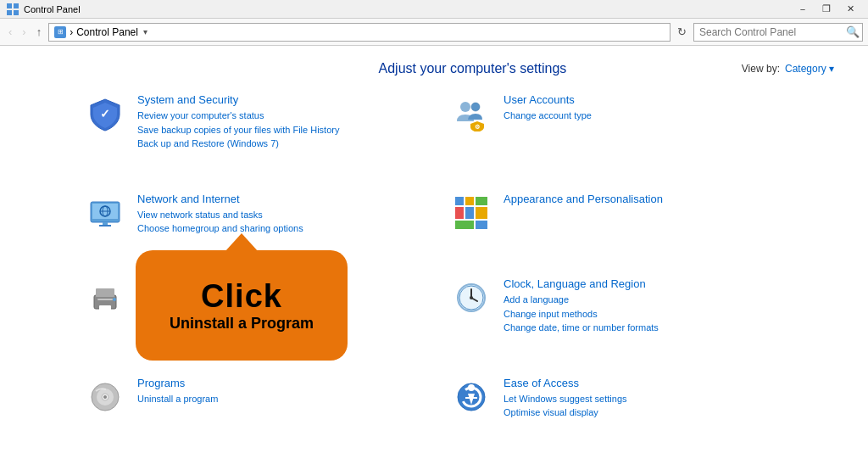 This screenshot has height=453, width=868. I want to click on ease-title: Ease of Access, so click(643, 383).